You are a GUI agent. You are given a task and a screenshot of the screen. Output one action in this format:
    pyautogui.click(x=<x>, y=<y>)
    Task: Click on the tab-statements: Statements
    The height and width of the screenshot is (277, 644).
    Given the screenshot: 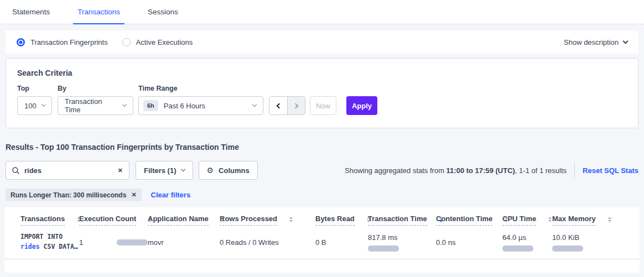 What is the action you would take?
    pyautogui.click(x=31, y=12)
    